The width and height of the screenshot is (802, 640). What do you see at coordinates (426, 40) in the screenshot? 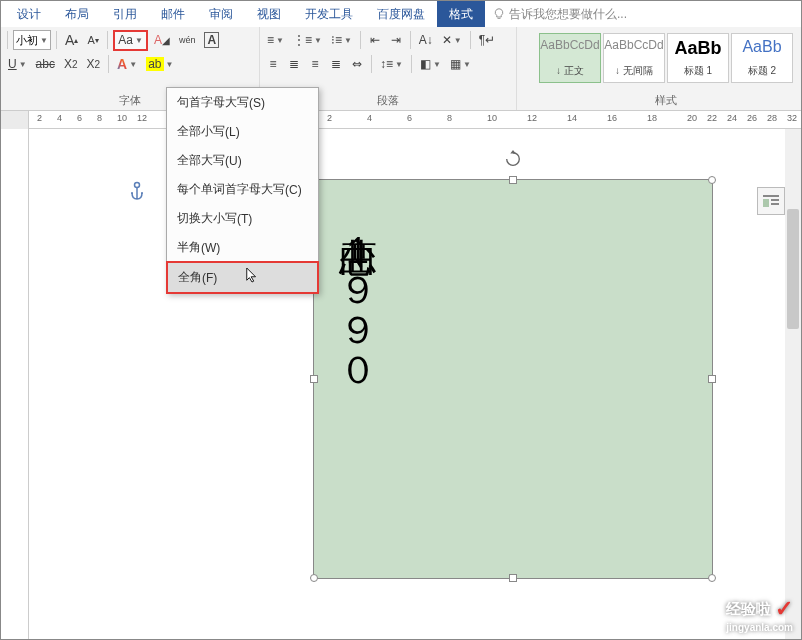
I see `sort-button: A↓` at bounding box center [426, 40].